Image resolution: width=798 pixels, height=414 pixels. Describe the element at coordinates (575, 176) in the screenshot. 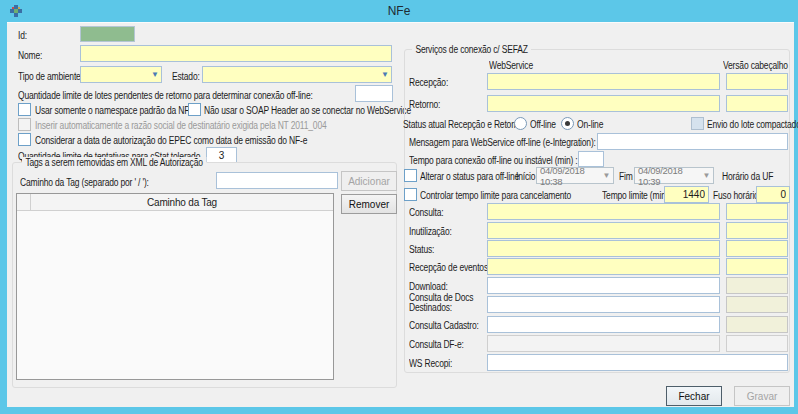

I see `inicio-datepicker: 04/09/2018 10:38 ▼` at that location.